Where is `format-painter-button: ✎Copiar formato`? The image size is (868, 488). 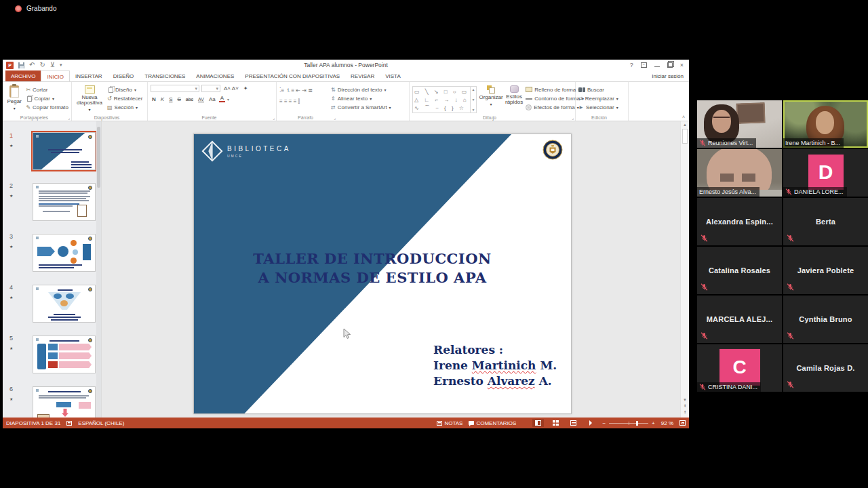
format-painter-button: ✎Copiar formato is located at coordinates (47, 107).